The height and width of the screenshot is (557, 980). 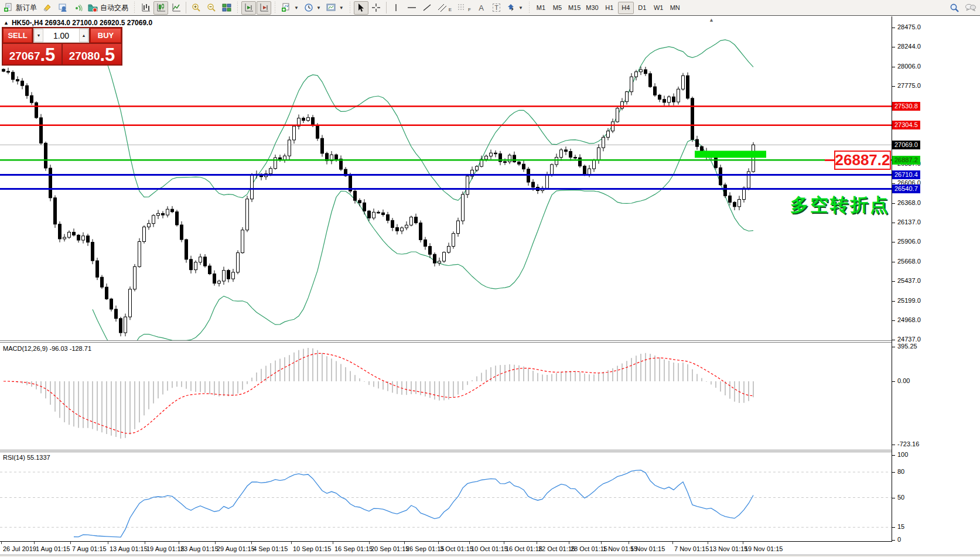 What do you see at coordinates (286, 8) in the screenshot?
I see `add-indicator-icon` at bounding box center [286, 8].